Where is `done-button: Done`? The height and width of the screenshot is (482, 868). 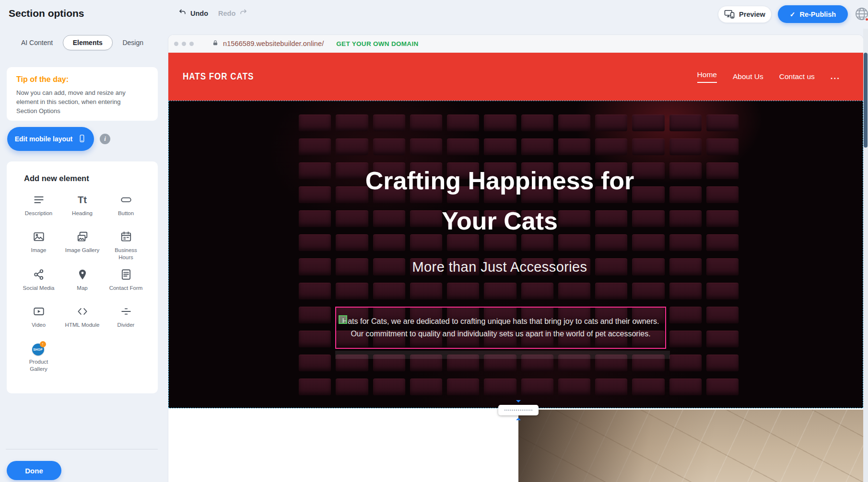 done-button: Done is located at coordinates (34, 471).